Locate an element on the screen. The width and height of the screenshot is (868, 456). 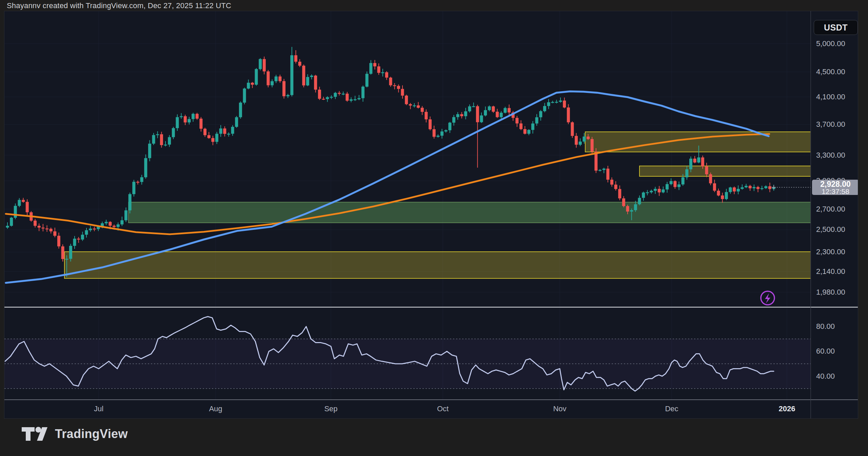
attribution-text: Shayannv created with TradingView.com, D… is located at coordinates (119, 6).